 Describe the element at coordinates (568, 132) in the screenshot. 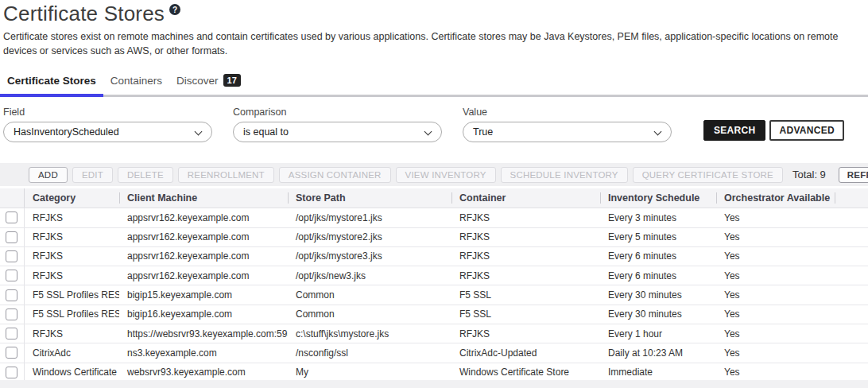

I see `value-select: True` at that location.